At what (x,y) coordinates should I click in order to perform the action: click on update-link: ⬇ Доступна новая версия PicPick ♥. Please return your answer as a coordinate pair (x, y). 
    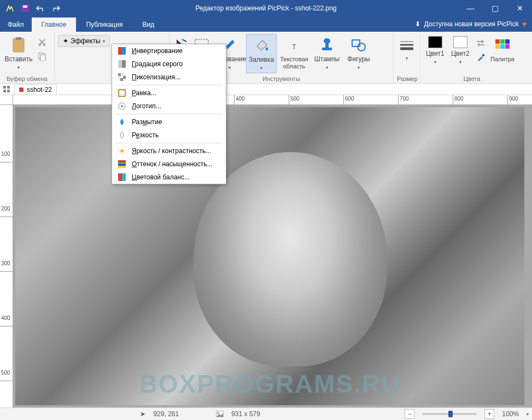
    Looking at the image, I should click on (471, 24).